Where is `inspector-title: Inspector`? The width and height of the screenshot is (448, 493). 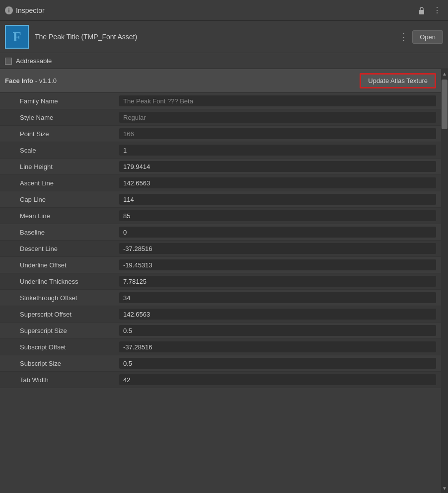
inspector-title: Inspector is located at coordinates (216, 10).